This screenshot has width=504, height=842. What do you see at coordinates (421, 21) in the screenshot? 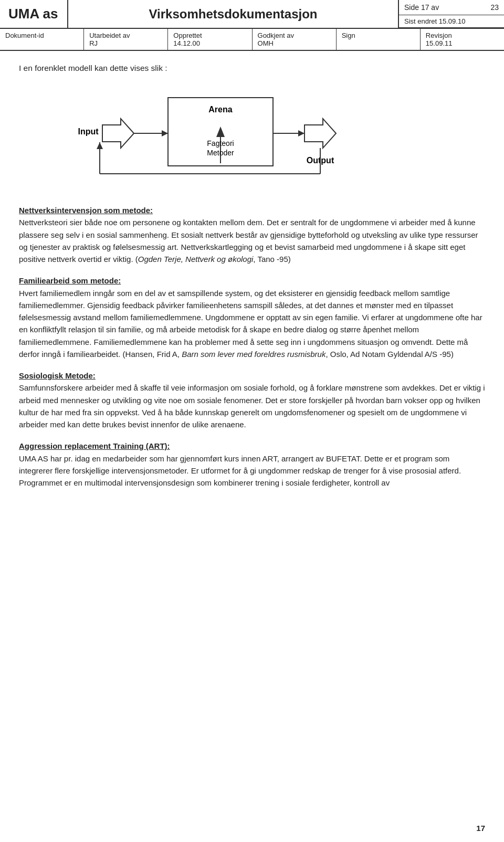
I see `revised-label: Sist endret` at bounding box center [421, 21].